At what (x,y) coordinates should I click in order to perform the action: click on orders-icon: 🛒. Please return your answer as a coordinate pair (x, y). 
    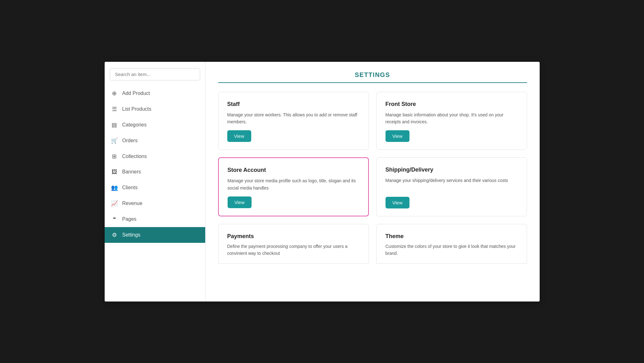
    Looking at the image, I should click on (114, 141).